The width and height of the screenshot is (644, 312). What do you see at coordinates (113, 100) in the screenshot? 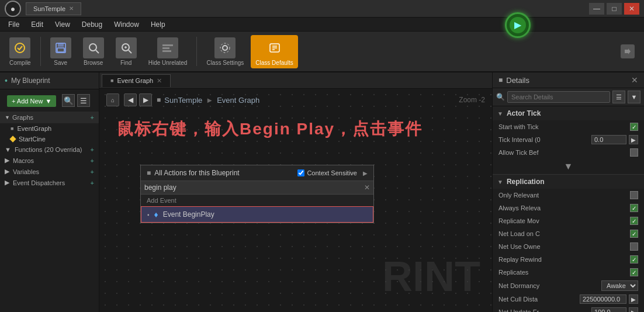
I see `home-nav-button: ⌂` at bounding box center [113, 100].